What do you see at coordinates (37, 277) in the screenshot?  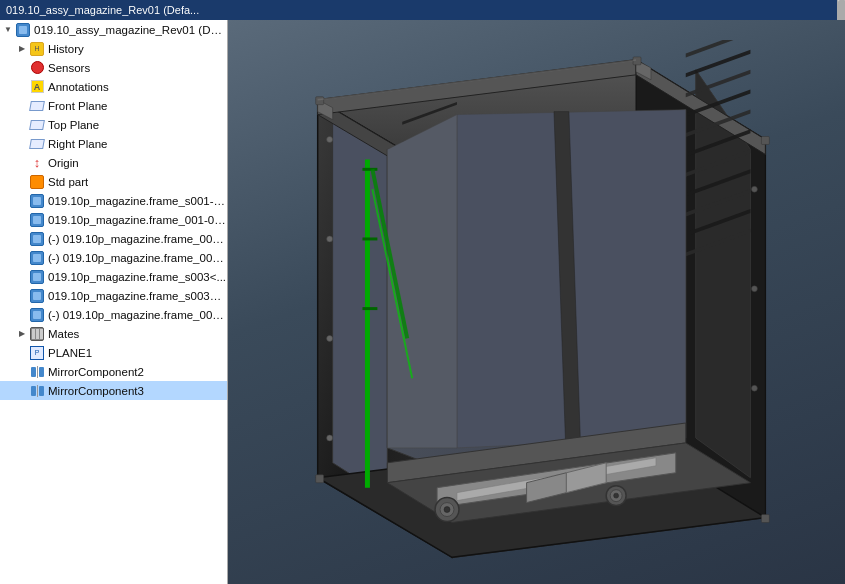 I see `item-icon-comp5` at bounding box center [37, 277].